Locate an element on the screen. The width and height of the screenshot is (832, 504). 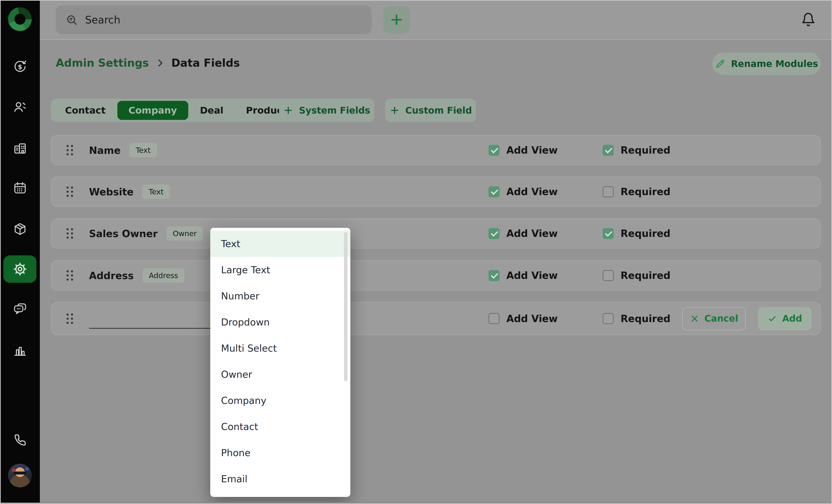
add-button: Add is located at coordinates (785, 318).